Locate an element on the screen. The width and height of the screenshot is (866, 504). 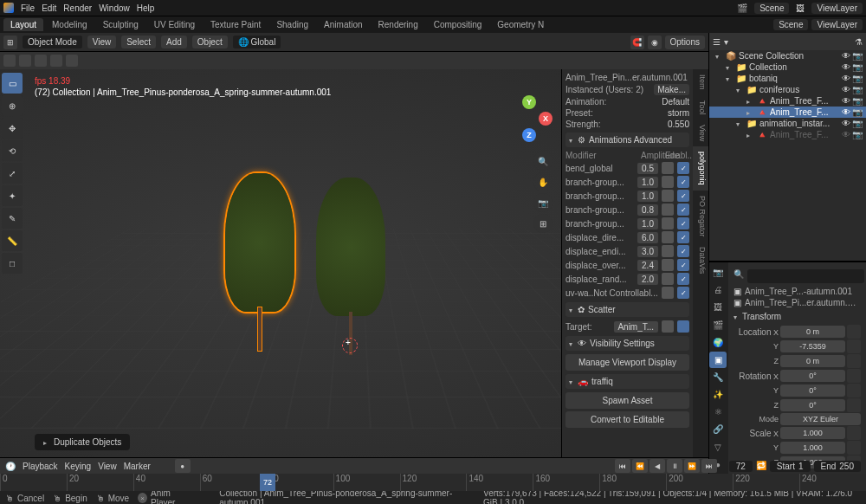
convert-editable-btn: Convert to Editable is located at coordinates (627, 419).